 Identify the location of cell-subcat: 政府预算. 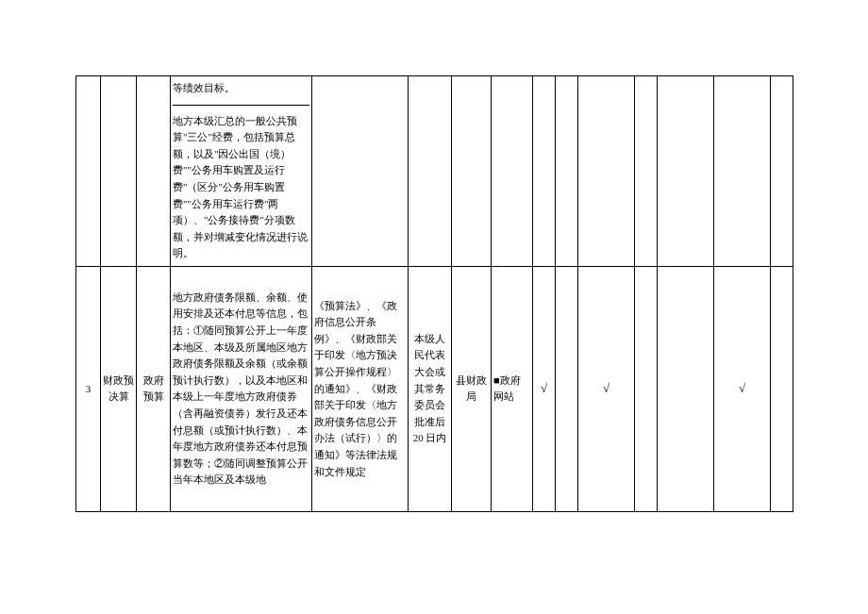
(154, 389).